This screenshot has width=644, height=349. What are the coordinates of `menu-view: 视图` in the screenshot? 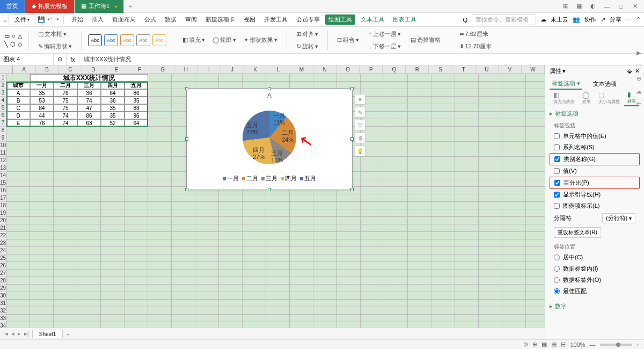 It's located at (250, 19).